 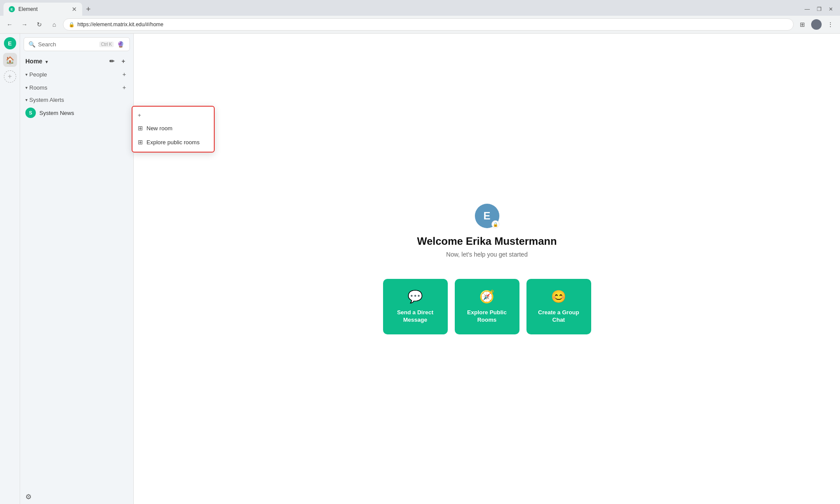 I want to click on add-space-button: +, so click(x=10, y=76).